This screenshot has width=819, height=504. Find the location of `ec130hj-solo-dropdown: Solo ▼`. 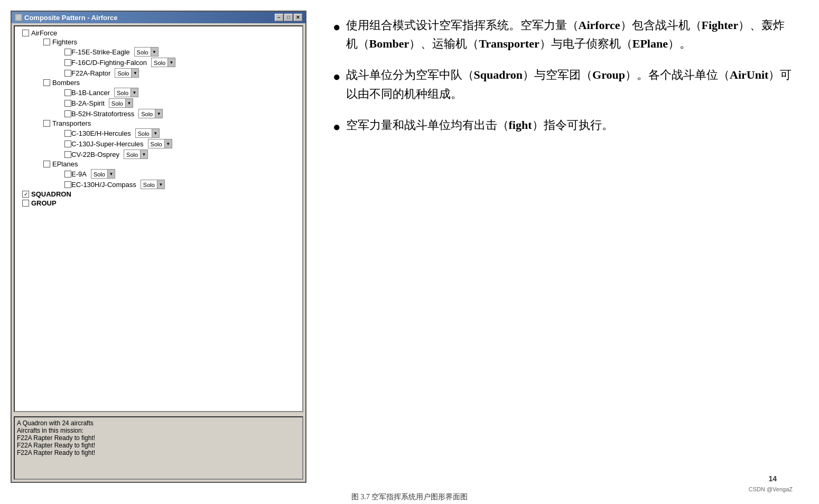

ec130hj-solo-dropdown: Solo ▼ is located at coordinates (153, 184).